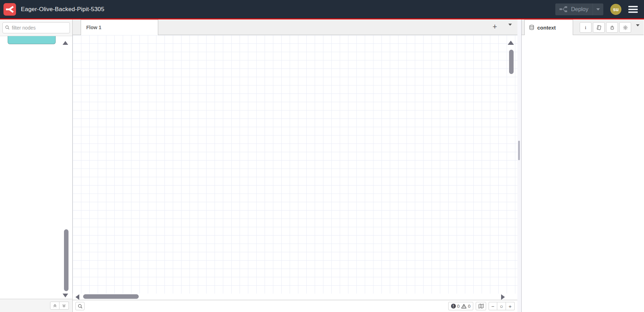  What do you see at coordinates (586, 27) in the screenshot?
I see `info-tab-button: i` at bounding box center [586, 27].